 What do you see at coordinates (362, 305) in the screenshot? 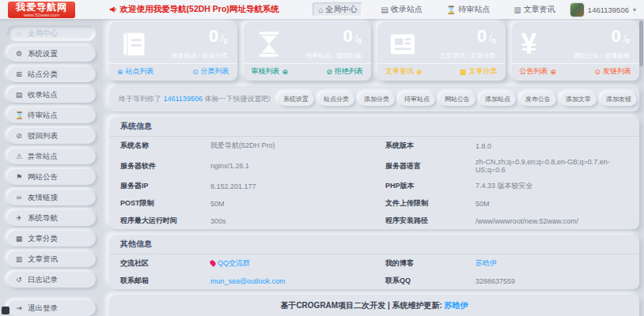
I see `footer-text: 基于CROGRAM项目二次开发 | 系统维护更新:` at bounding box center [362, 305].